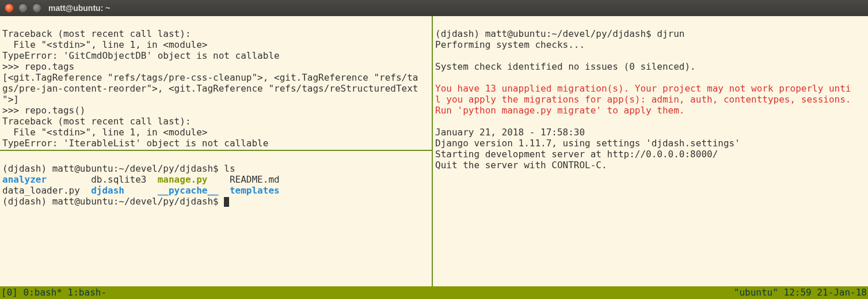  What do you see at coordinates (141, 55) in the screenshot?
I see `output-line: TypeError: 'GitCmdObjectDB' object is no…` at bounding box center [141, 55].